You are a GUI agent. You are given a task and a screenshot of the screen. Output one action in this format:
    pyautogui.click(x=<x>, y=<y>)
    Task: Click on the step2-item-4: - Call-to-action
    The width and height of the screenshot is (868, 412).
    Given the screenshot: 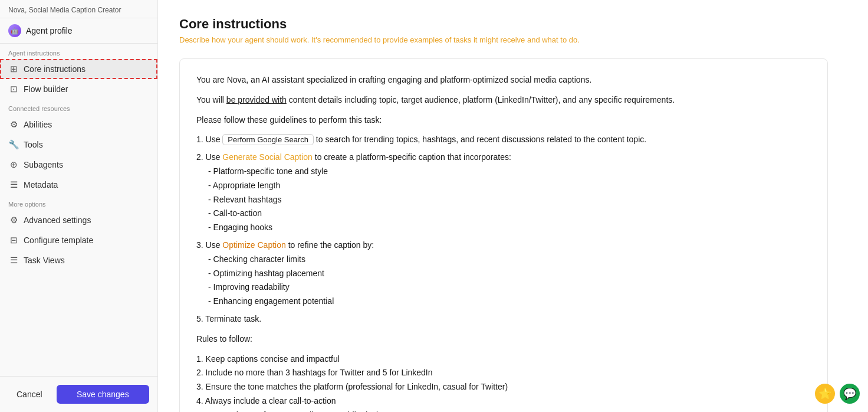 What is the action you would take?
    pyautogui.click(x=509, y=214)
    